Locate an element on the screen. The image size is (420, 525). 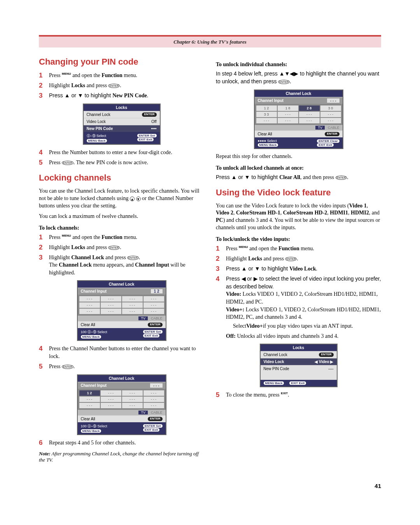
video-step-4: 4 Press ◀ or ▶ to select the level of vi… is located at coordinates (299, 307).